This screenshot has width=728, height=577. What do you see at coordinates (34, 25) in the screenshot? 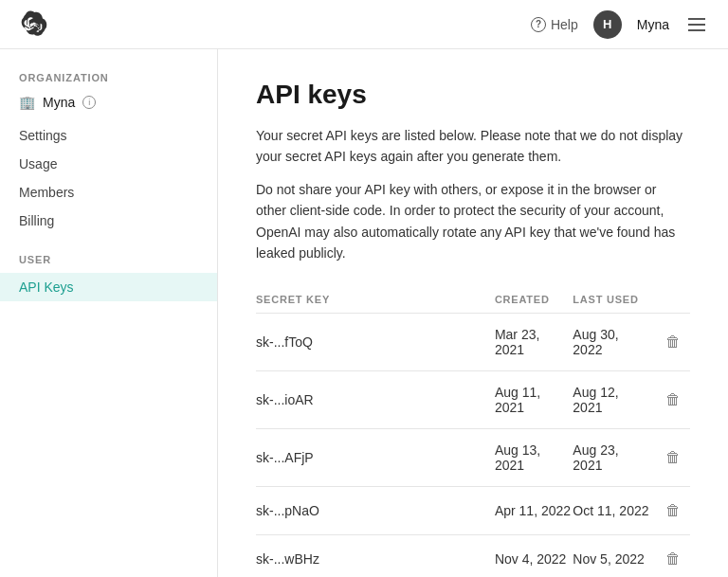
I see `openai-logo` at bounding box center [34, 25].